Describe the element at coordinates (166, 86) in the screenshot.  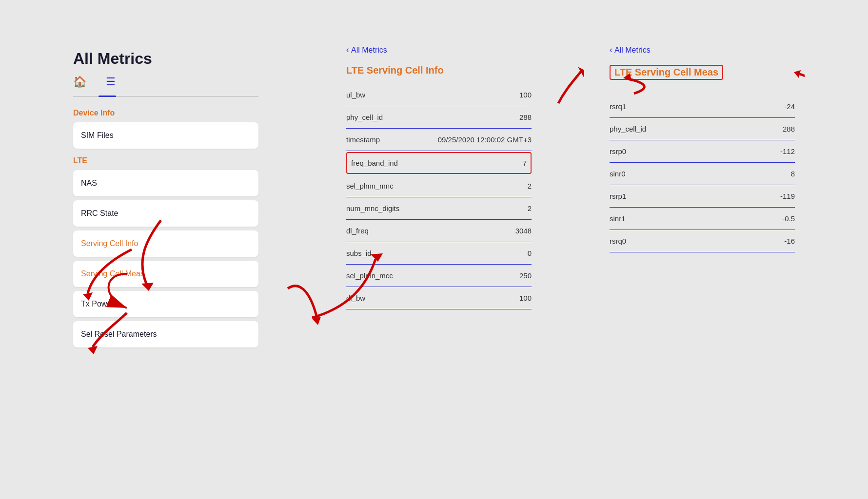
I see `tab-bar: 🏠 ☰` at that location.